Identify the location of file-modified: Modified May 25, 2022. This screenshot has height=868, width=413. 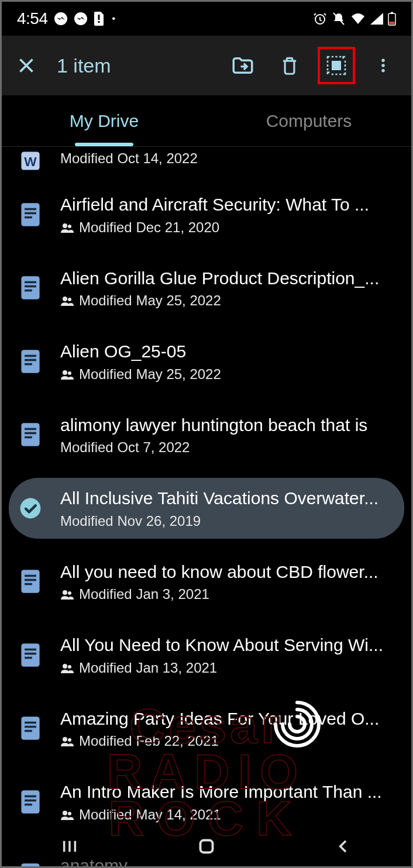
(150, 301).